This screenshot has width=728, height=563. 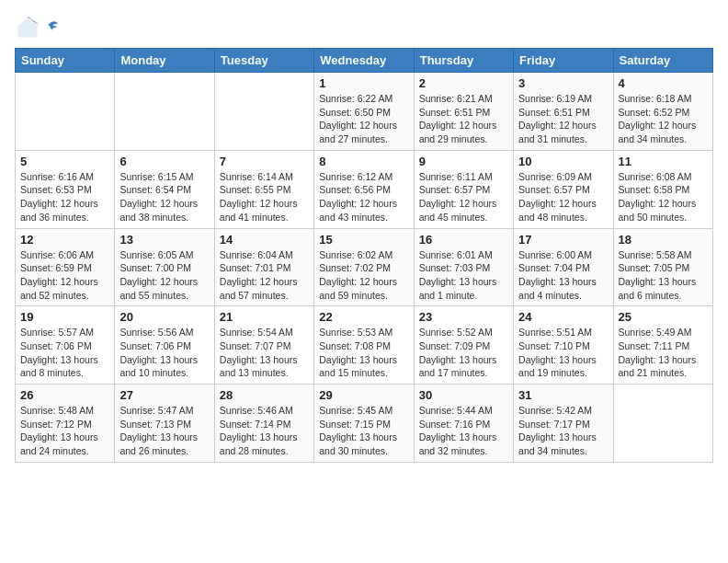 I want to click on cell-info: Sunrise: 6:01 AM Sunset: 7:03 PM Dayligh…, so click(x=463, y=276).